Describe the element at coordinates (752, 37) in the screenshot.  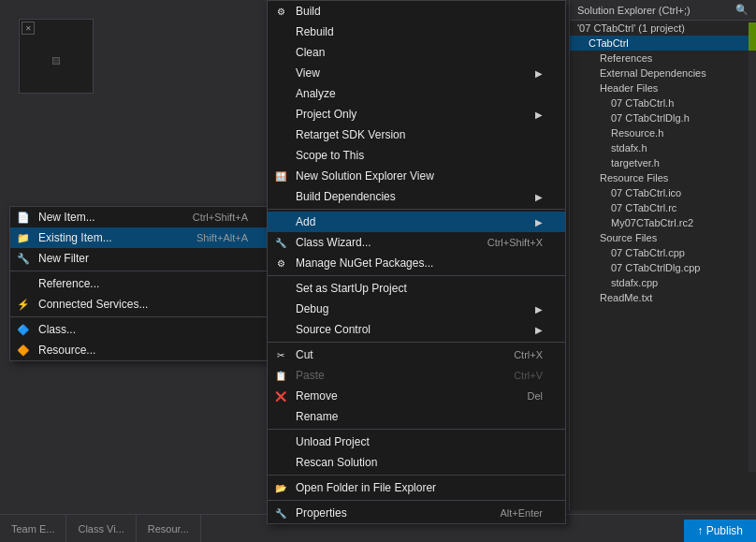
I see `scrollbar-thumb` at that location.